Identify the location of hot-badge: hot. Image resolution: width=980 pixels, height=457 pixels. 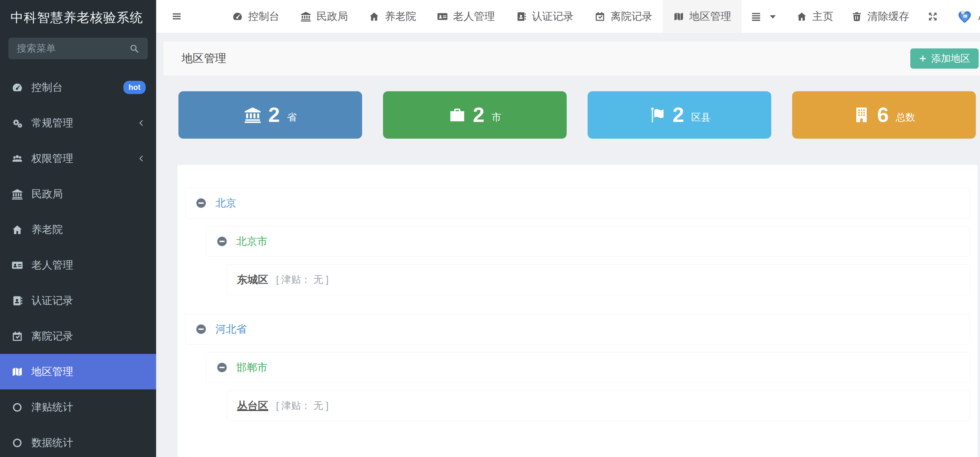
(135, 87).